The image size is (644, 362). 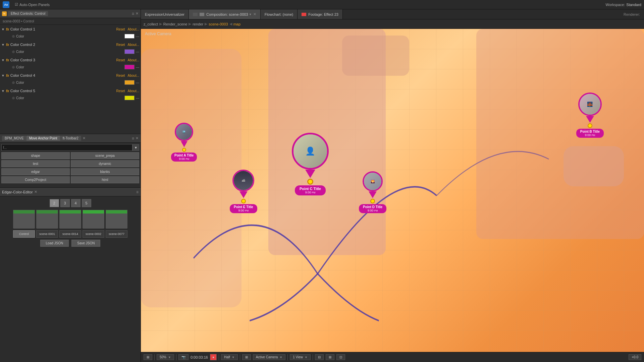 I want to click on color-control-reset-1: Reset, so click(x=120, y=29).